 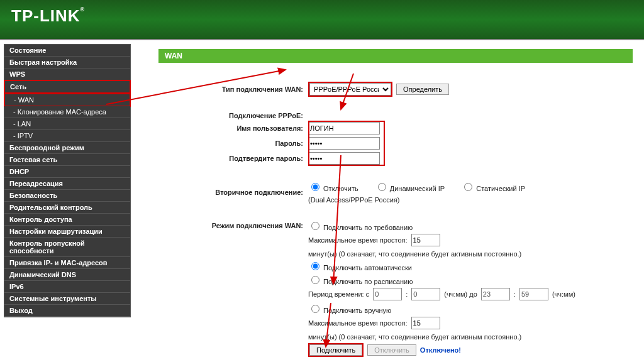 What do you see at coordinates (336, 350) in the screenshot?
I see `connect-button: Подключить` at bounding box center [336, 350].